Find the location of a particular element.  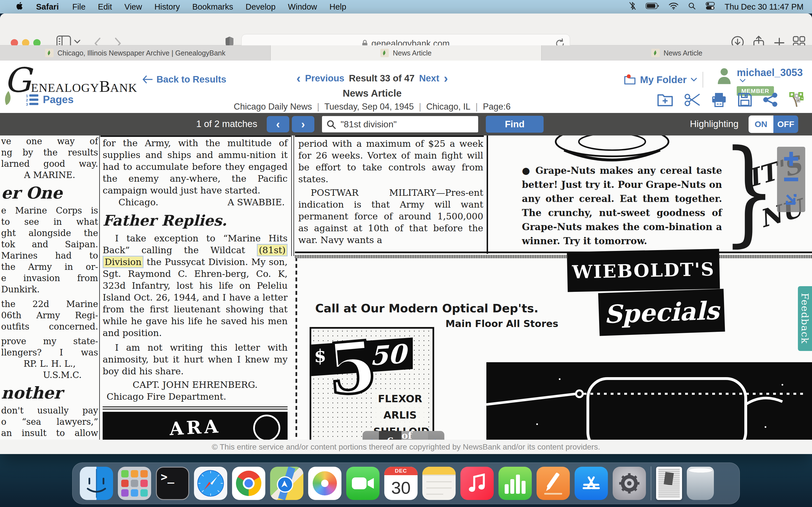

menu-item-help: Help is located at coordinates (338, 7).